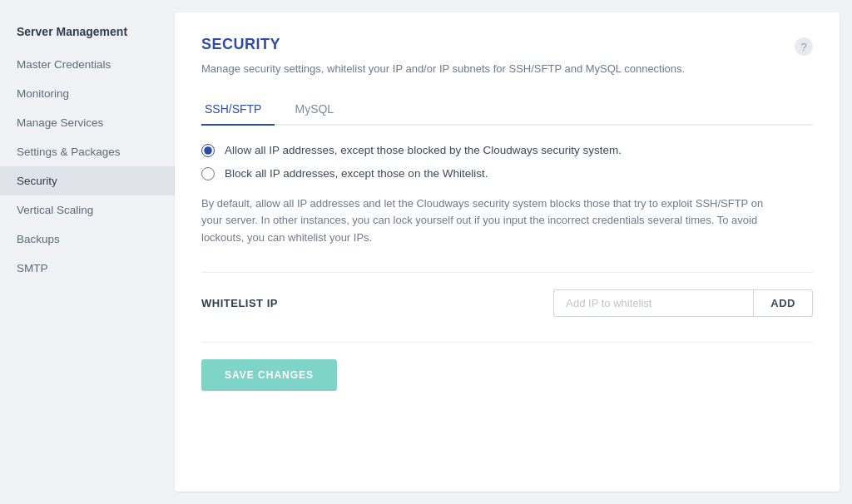 The image size is (852, 504). Describe the element at coordinates (320, 111) in the screenshot. I see `tab-mysql: MySQL` at that location.